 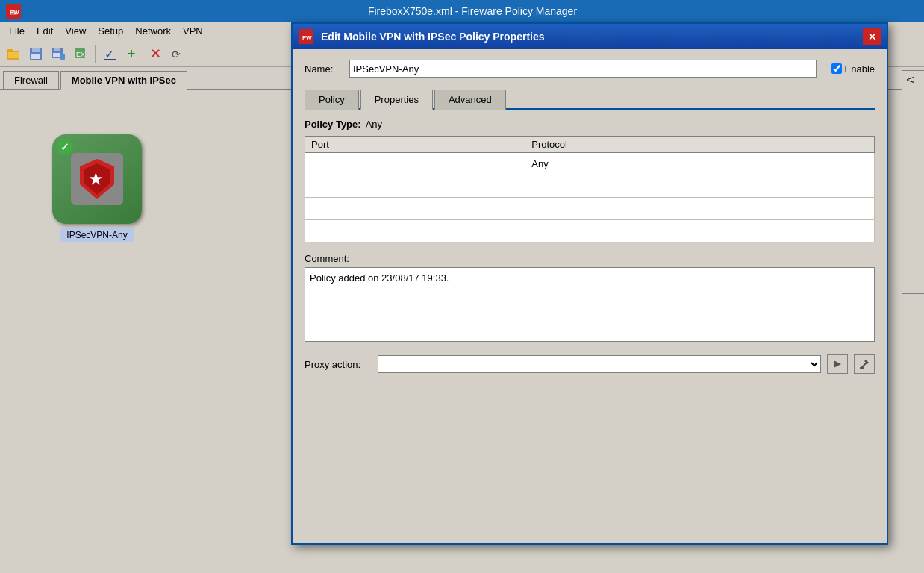 What do you see at coordinates (124, 81) in the screenshot?
I see `tab-mobile-vpn: Mobile VPN with IPSec` at bounding box center [124, 81].